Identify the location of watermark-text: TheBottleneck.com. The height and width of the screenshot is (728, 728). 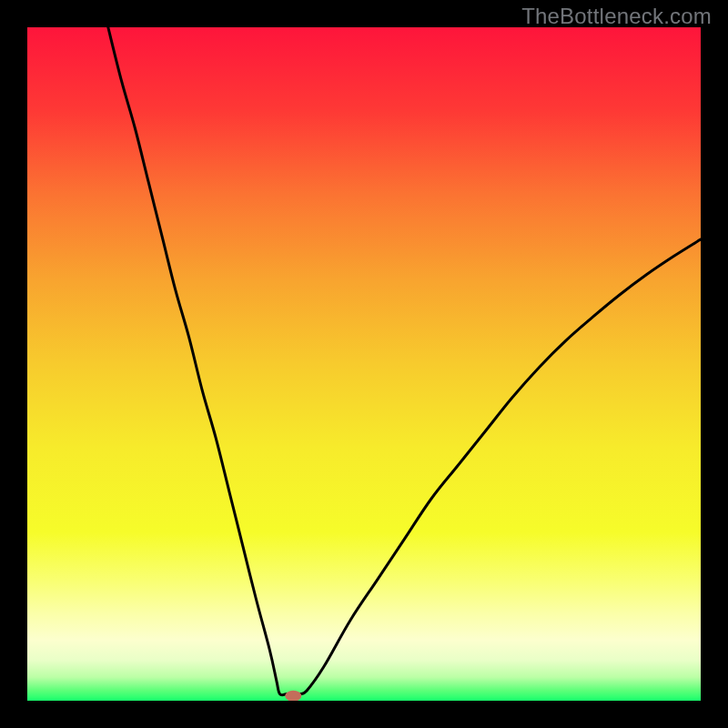
(617, 16).